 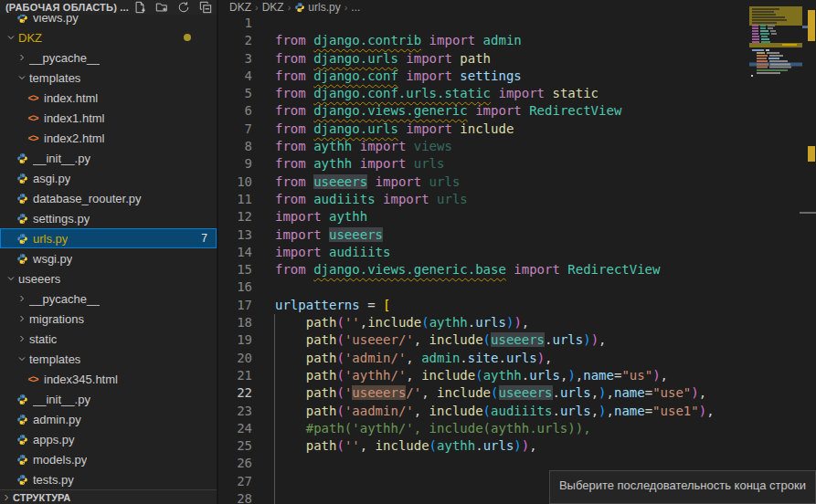 I want to click on code-line-11: 11from audiiits import urls, so click(x=518, y=199).